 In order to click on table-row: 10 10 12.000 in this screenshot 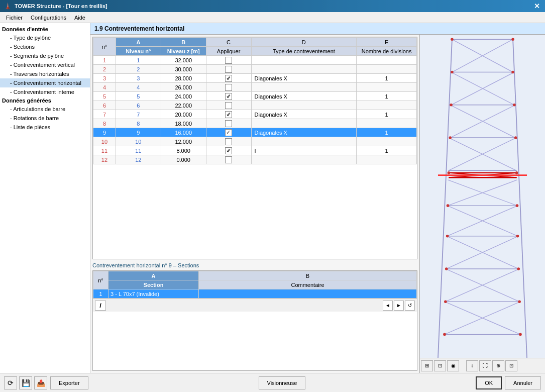, I will do `click(255, 142)`.